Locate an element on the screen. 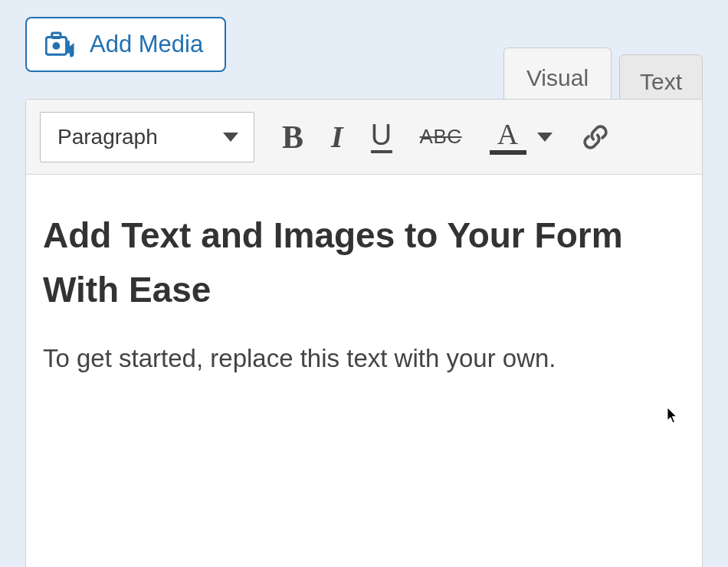 This screenshot has width=728, height=567. link-icon is located at coordinates (595, 137).